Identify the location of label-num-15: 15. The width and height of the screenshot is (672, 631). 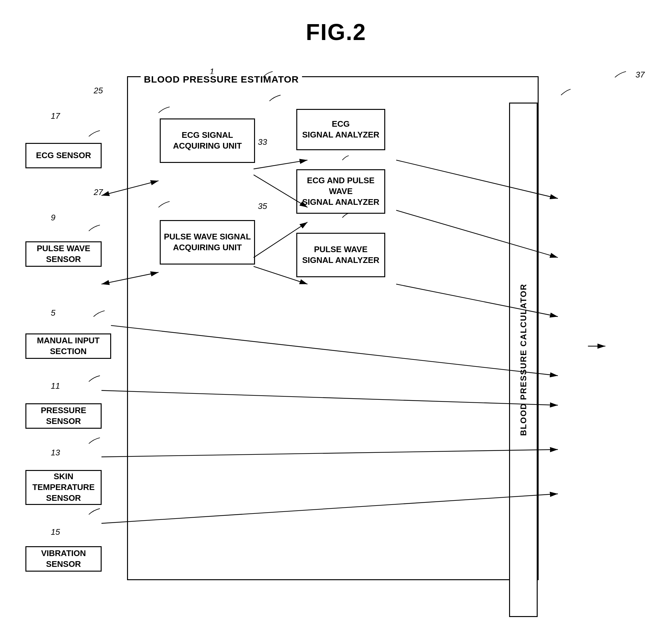
(55, 532).